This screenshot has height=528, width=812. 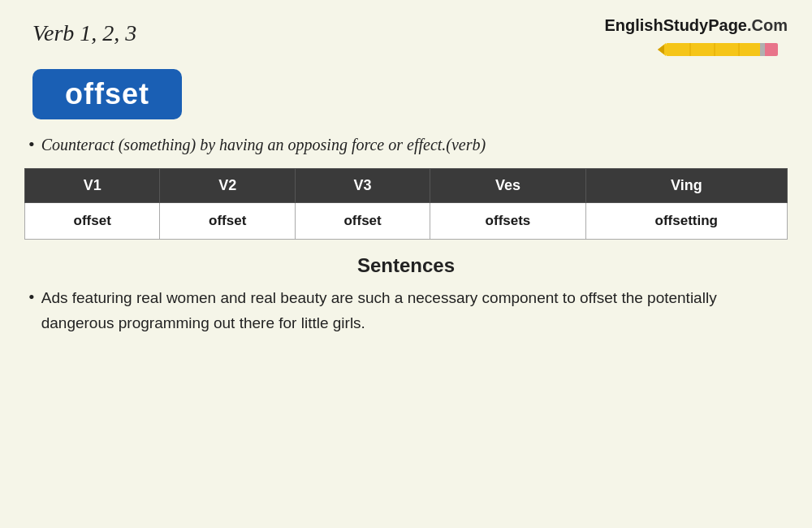 What do you see at coordinates (93, 221) in the screenshot?
I see `cell-v1: offset` at bounding box center [93, 221].